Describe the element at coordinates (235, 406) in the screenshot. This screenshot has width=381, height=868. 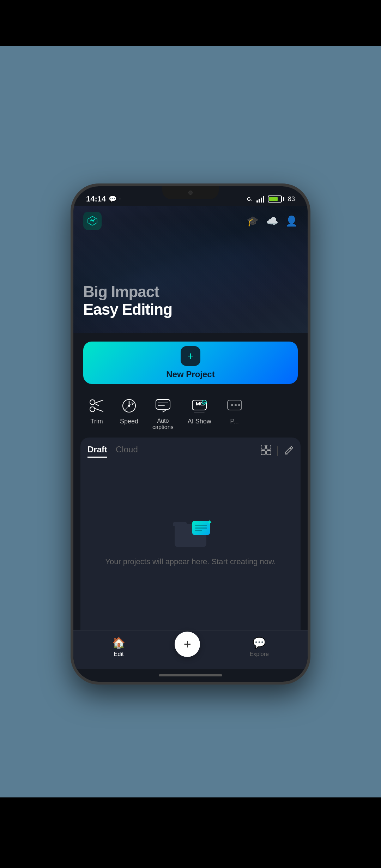
I see `more-tools-icon` at that location.